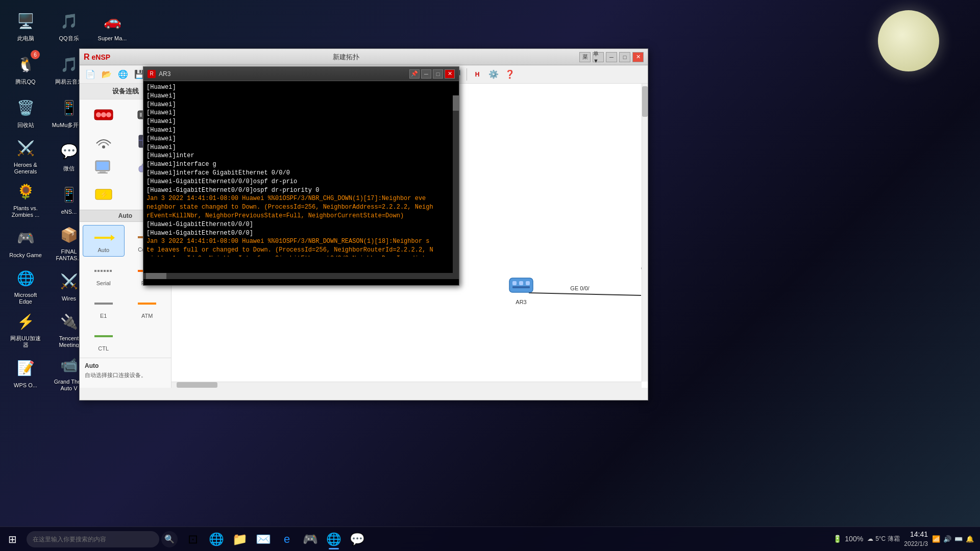  Describe the element at coordinates (26, 386) in the screenshot. I see `wps-label: WPS O...` at that location.